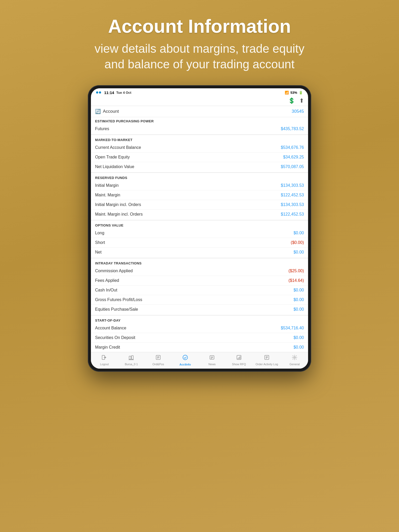 Image resolution: width=399 pixels, height=532 pixels. What do you see at coordinates (292, 195) in the screenshot?
I see `value-maint-margin: $122,452.53` at bounding box center [292, 195].